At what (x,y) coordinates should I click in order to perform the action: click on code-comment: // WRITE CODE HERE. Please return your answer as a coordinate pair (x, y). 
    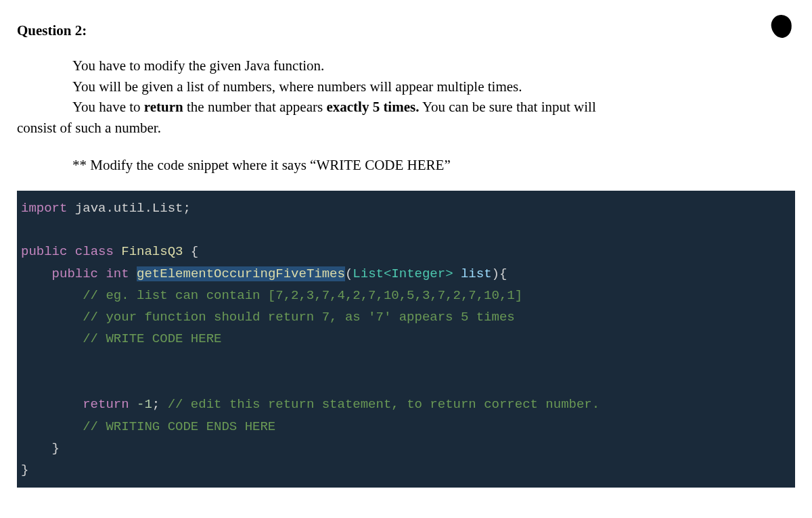
    Looking at the image, I should click on (152, 339).